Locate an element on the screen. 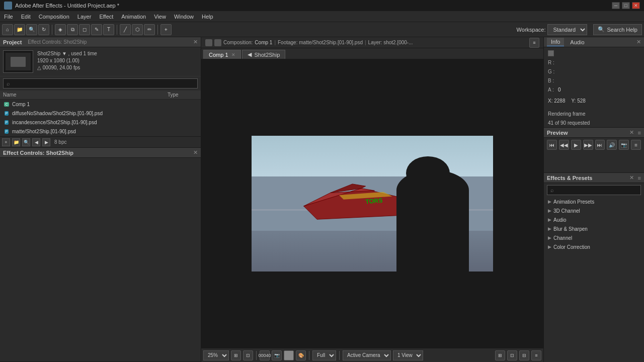  rendering-info: Rendering frame 41 of 90 requested is located at coordinates (594, 119).